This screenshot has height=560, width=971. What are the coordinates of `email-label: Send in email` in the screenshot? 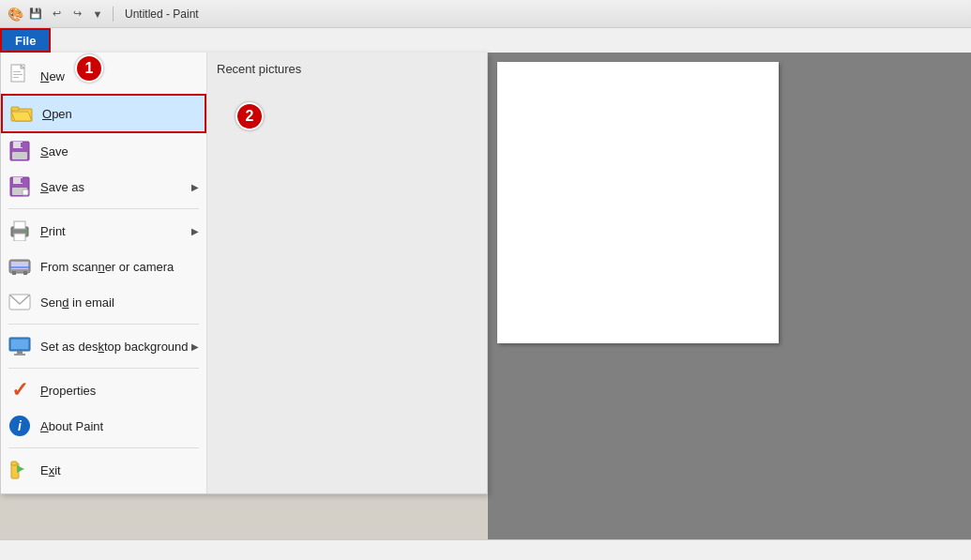 It's located at (120, 302).